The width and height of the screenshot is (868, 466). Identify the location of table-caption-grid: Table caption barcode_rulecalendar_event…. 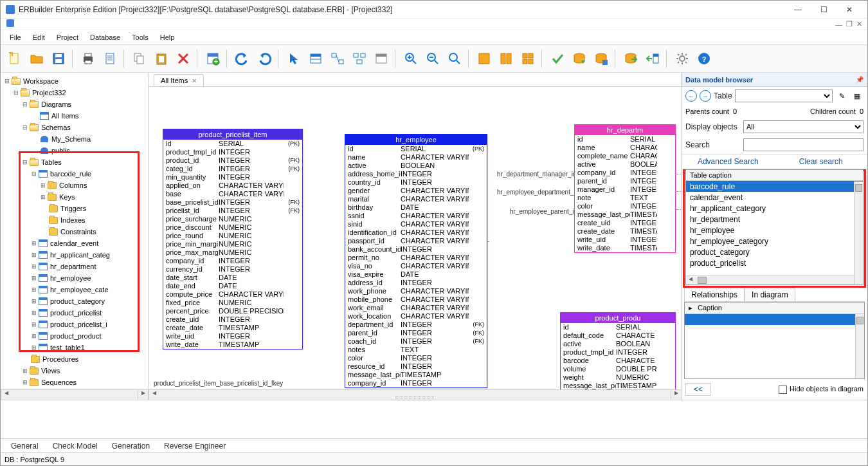
(774, 227).